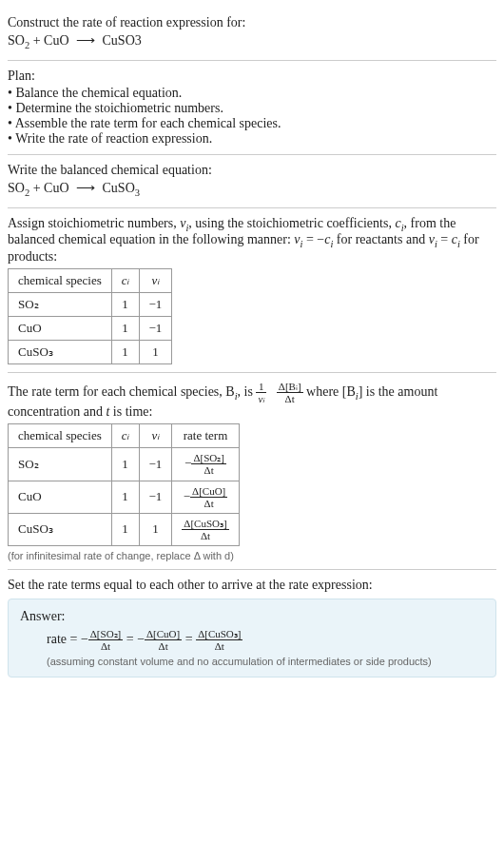 The height and width of the screenshot is (864, 504). What do you see at coordinates (252, 93) in the screenshot?
I see `plan-item: Balance the chemical equation.` at bounding box center [252, 93].